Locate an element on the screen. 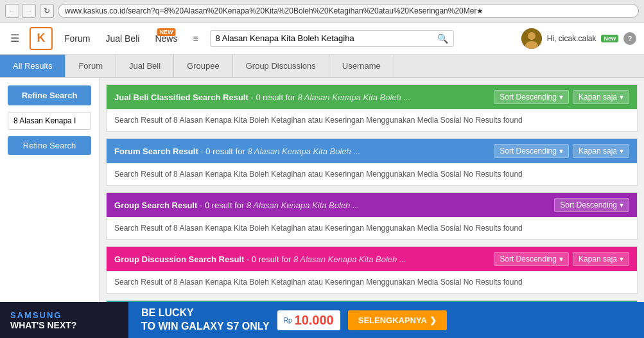  help-button: ? is located at coordinates (630, 39).